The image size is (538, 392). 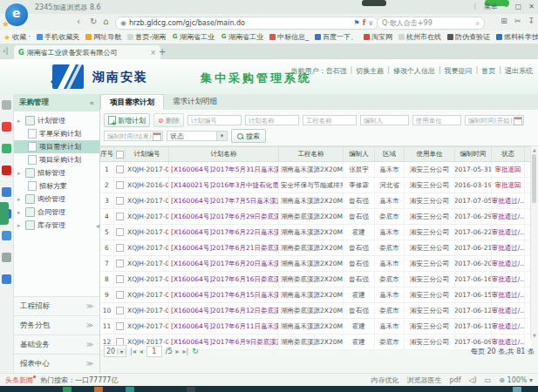 What do you see at coordinates (385, 380) in the screenshot?
I see `memory-optimize-button: 内存优化` at bounding box center [385, 380].